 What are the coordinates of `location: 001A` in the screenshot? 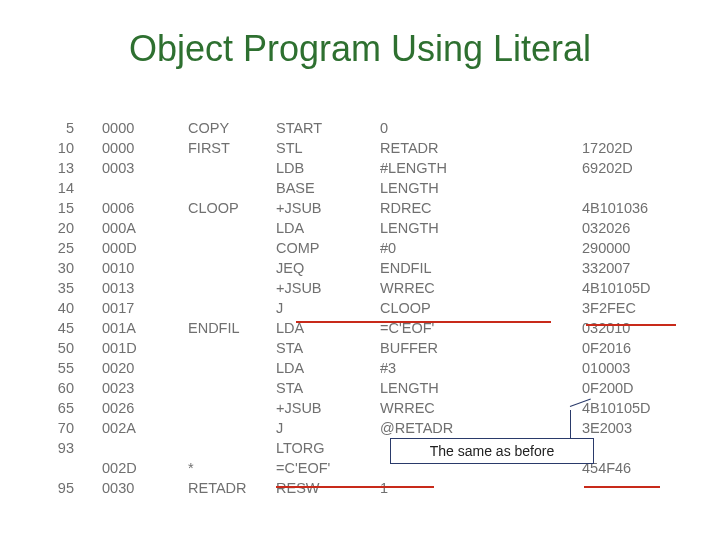 It's located at (125, 328).